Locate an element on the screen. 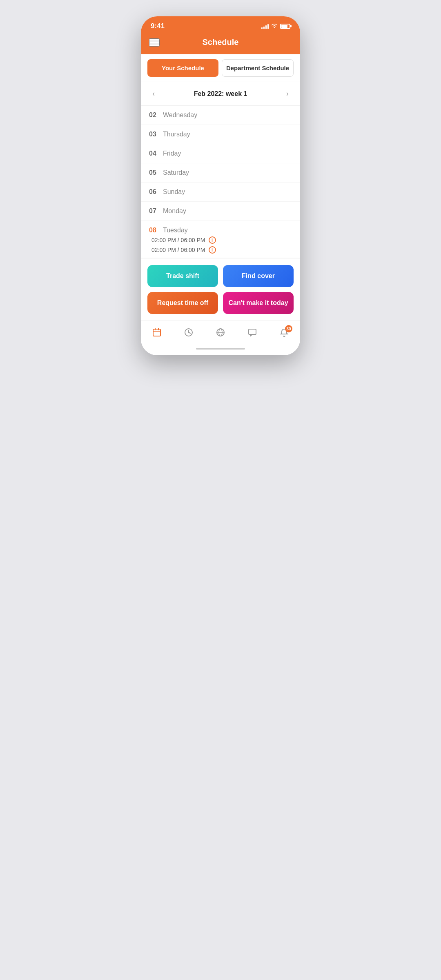 The height and width of the screenshot is (980, 441). day-name: Tuesday is located at coordinates (176, 230).